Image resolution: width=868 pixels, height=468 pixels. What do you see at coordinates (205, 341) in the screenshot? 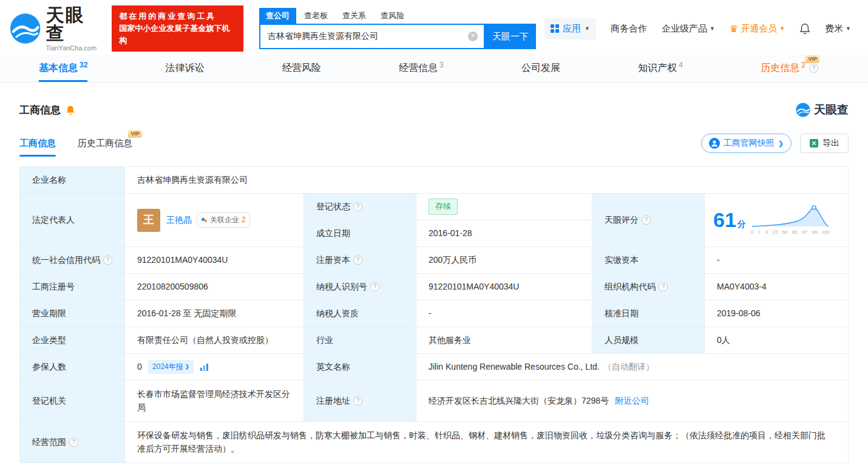
I see `value-text: 有限责任公司（自然人投资或控股）` at bounding box center [205, 341].